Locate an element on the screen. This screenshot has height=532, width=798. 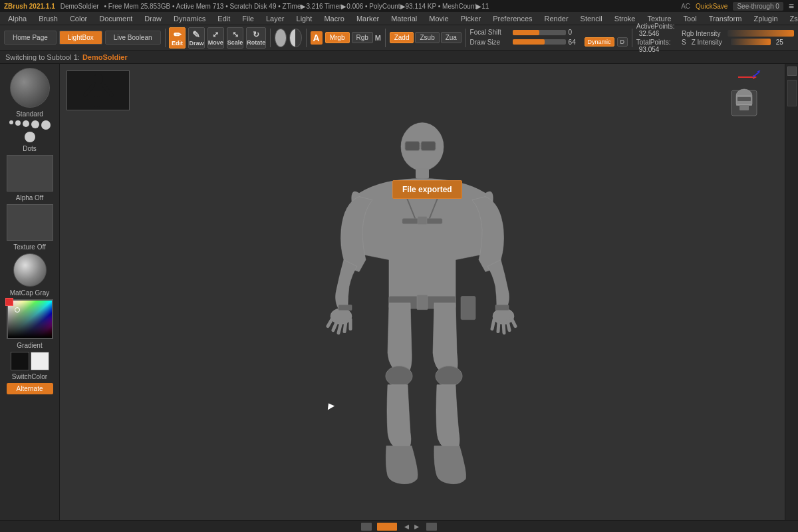
menu-alpha: Alpha is located at coordinates (17, 19).